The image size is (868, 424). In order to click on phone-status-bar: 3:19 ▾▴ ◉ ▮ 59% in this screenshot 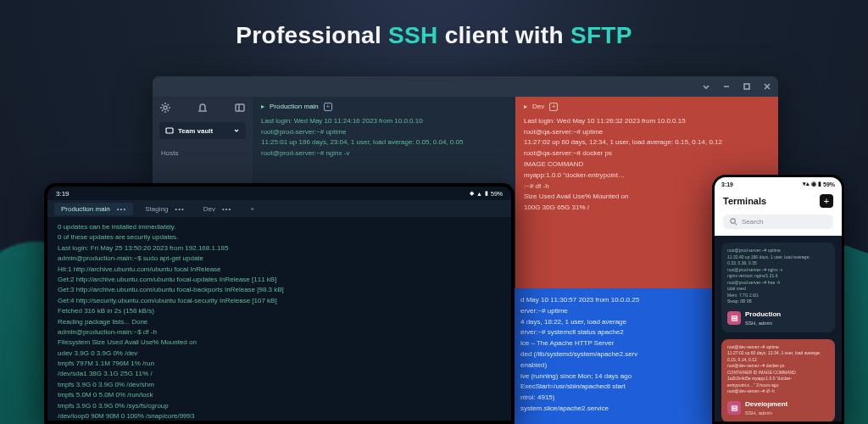, I will do `click(778, 184)`.